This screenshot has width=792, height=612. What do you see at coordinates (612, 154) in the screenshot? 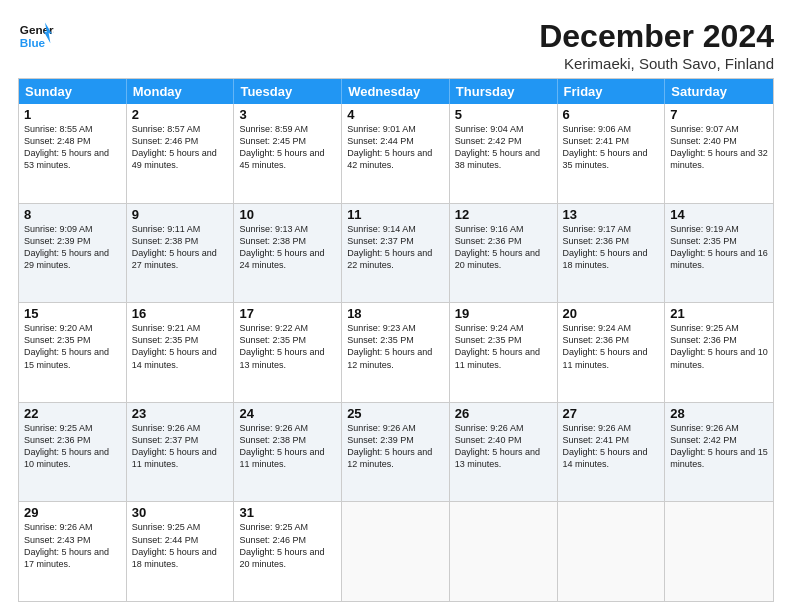
I see `cell-1-fri: 6 Sunrise: 9:06 AMSunset: 2:41 PMDayligh…` at bounding box center [612, 154].